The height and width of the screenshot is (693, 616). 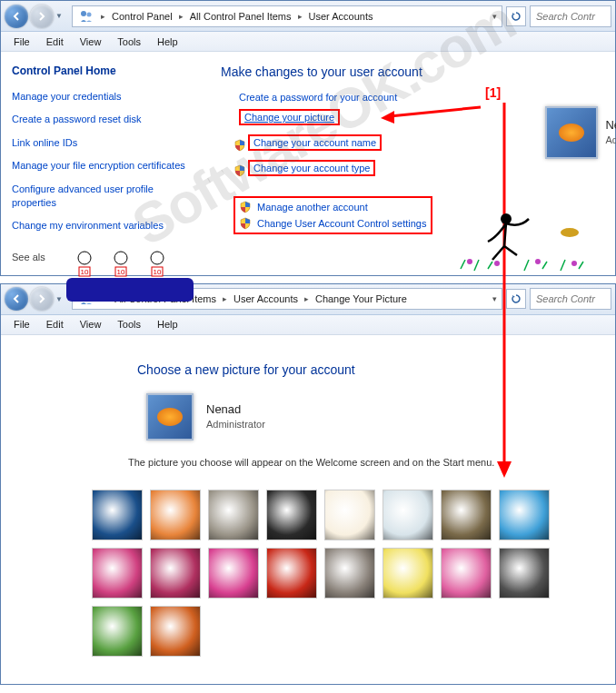 I want to click on sidebar-link-env-vars: Change my environment variables, so click(x=105, y=225).